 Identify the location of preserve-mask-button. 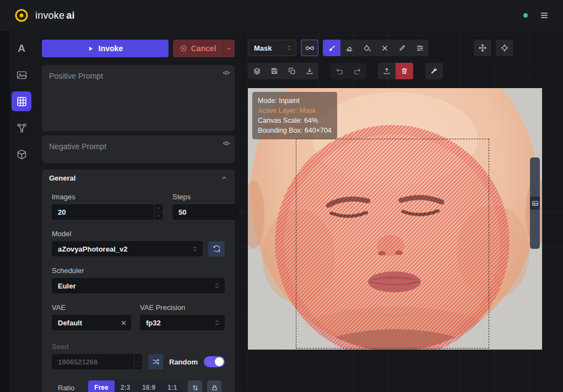
(310, 48).